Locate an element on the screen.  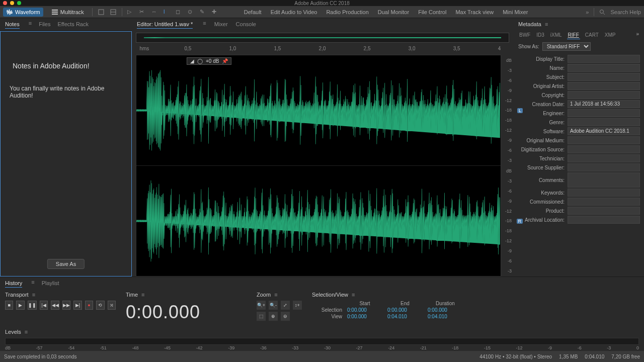
waveform-overview is located at coordinates (323, 38).